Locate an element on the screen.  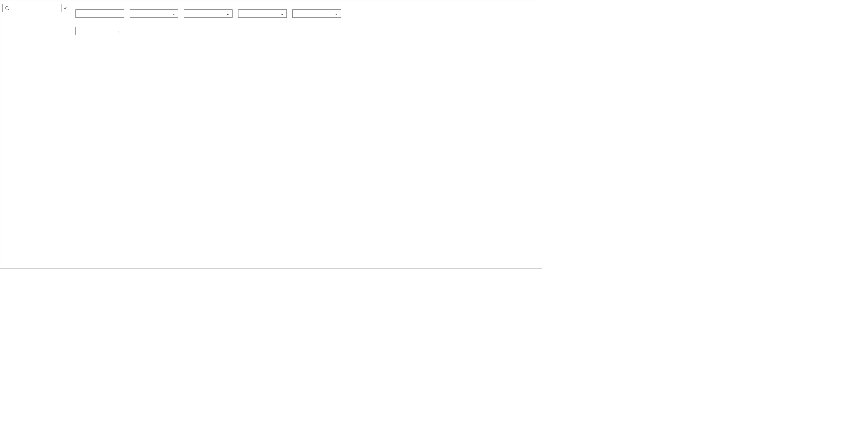
billing-profile-select: ⌄ is located at coordinates (317, 14).